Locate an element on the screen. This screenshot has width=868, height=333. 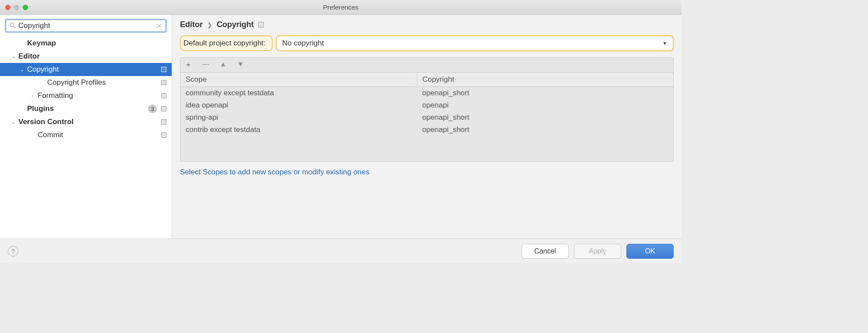
scope-cell: idea openapi is located at coordinates (299, 105).